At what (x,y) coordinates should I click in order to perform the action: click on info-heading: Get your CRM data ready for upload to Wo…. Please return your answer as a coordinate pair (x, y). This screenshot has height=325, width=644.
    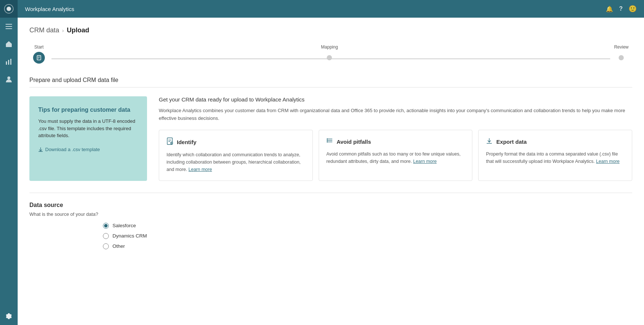
    Looking at the image, I should click on (396, 99).